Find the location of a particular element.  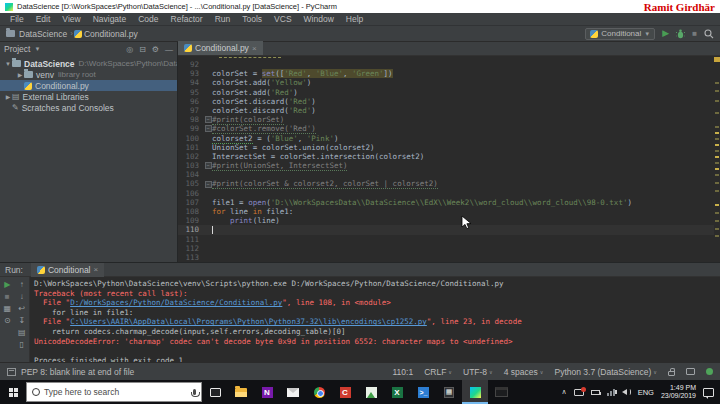

taskbar-search-input: Type here to search is located at coordinates (114, 392).